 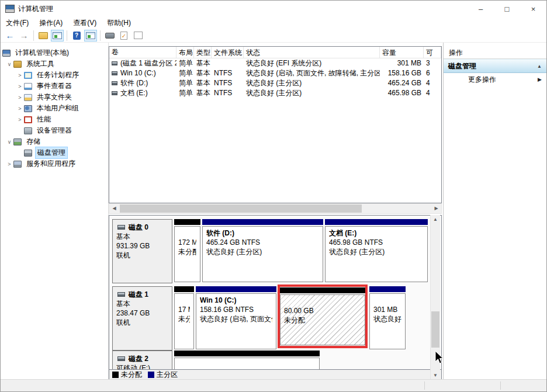 What do you see at coordinates (138, 36) in the screenshot?
I see `properties-button` at bounding box center [138, 36].